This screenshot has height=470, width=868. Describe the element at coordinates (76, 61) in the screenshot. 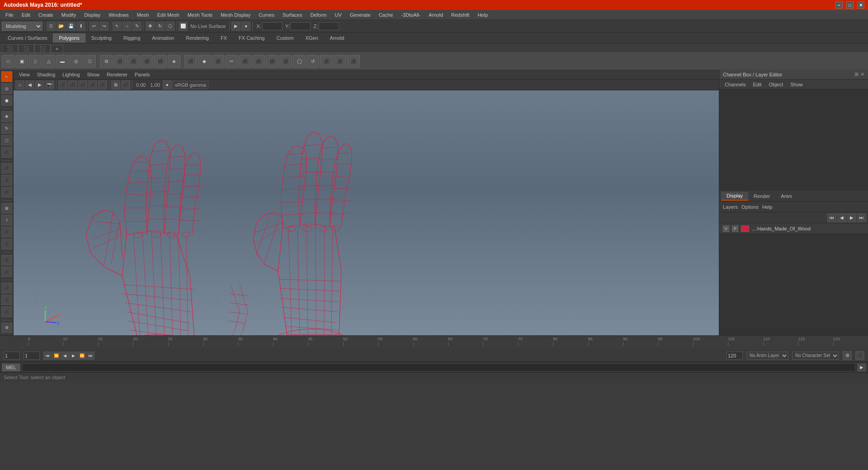

I see `shelf-torus-icon: ◎` at that location.